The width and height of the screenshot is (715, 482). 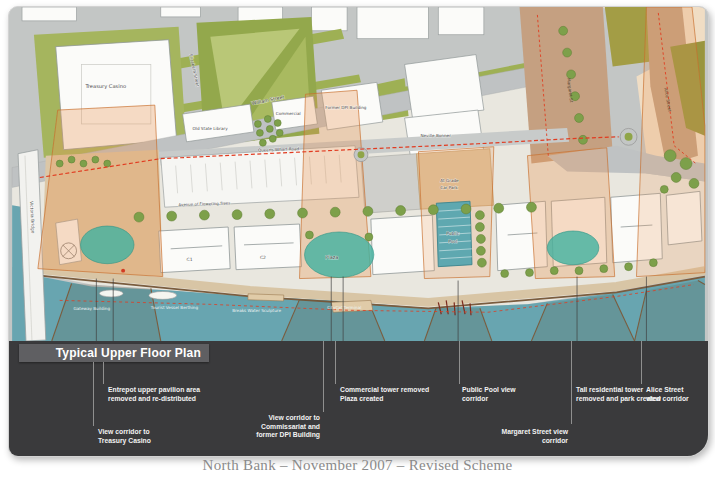 What do you see at coordinates (346, 108) in the screenshot?
I see `former-dpi-label: Former DPI Building` at bounding box center [346, 108].